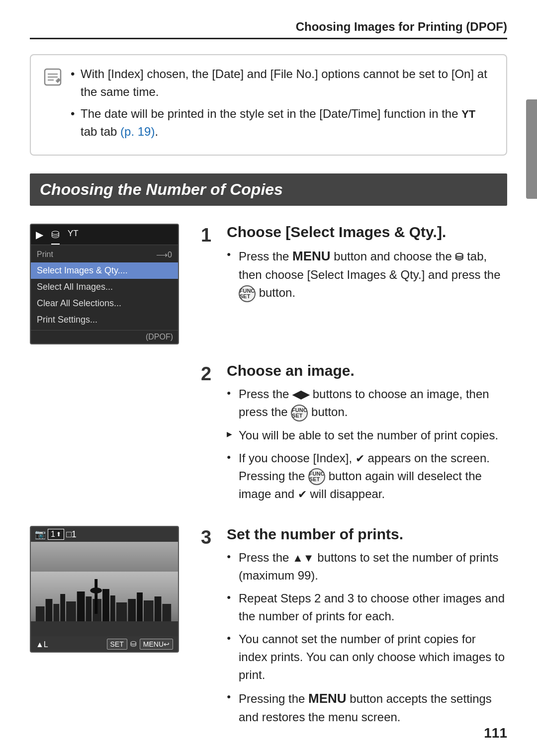 The width and height of the screenshot is (537, 756). Describe the element at coordinates (367, 265) in the screenshot. I see `step-1-content: Choose [Select Images & Qty.]. Press the…` at that location.